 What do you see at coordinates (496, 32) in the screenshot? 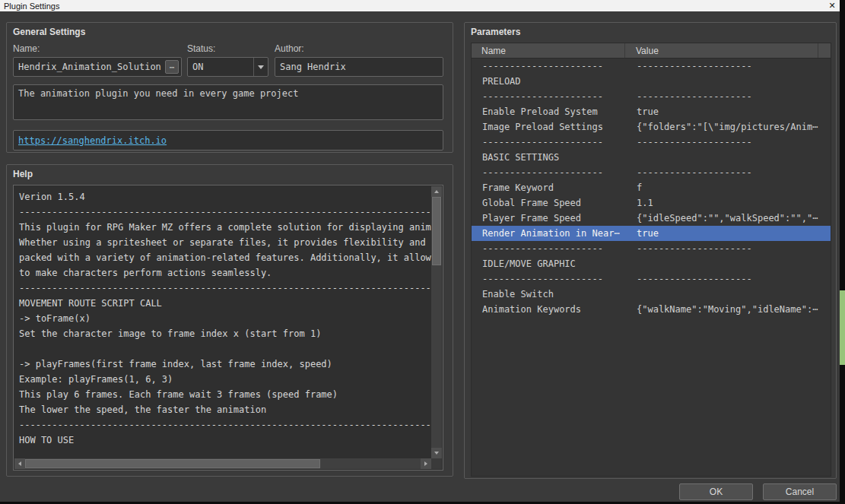
I see `parameters-title: Parameters` at bounding box center [496, 32].